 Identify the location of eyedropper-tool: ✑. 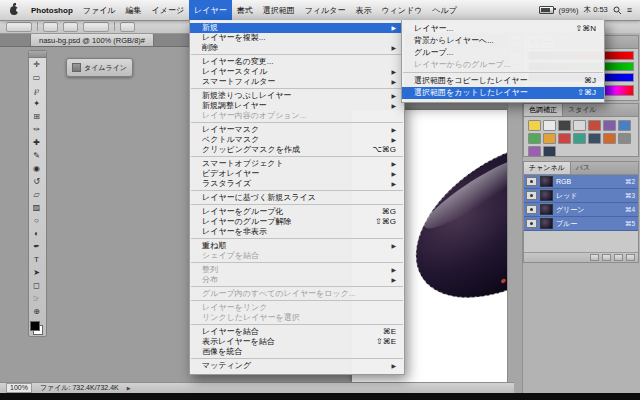
(36, 130).